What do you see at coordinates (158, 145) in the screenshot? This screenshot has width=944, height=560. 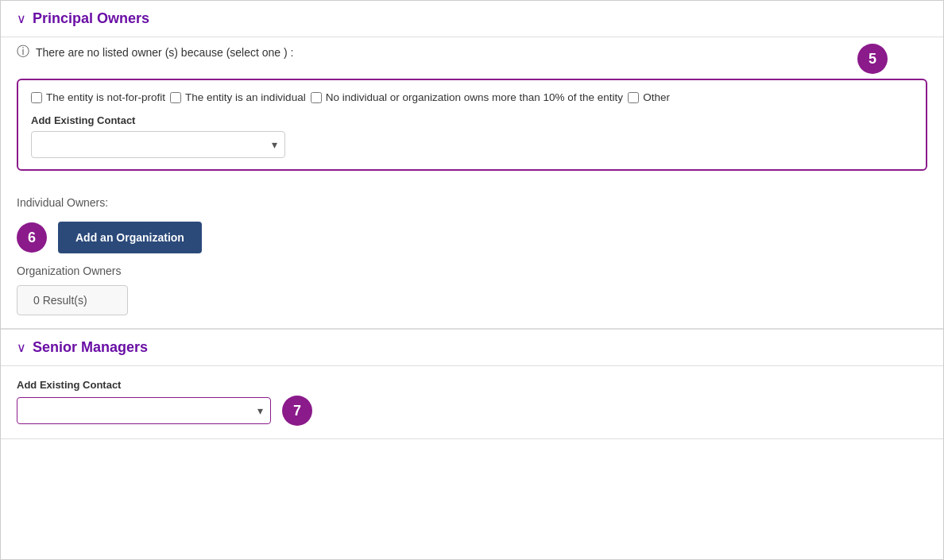 I see `add-existing-contact-select` at bounding box center [158, 145].